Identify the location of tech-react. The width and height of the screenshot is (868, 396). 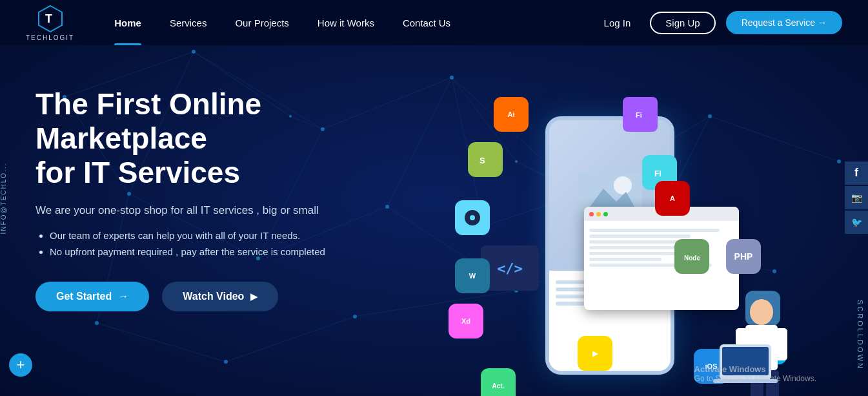
(472, 218).